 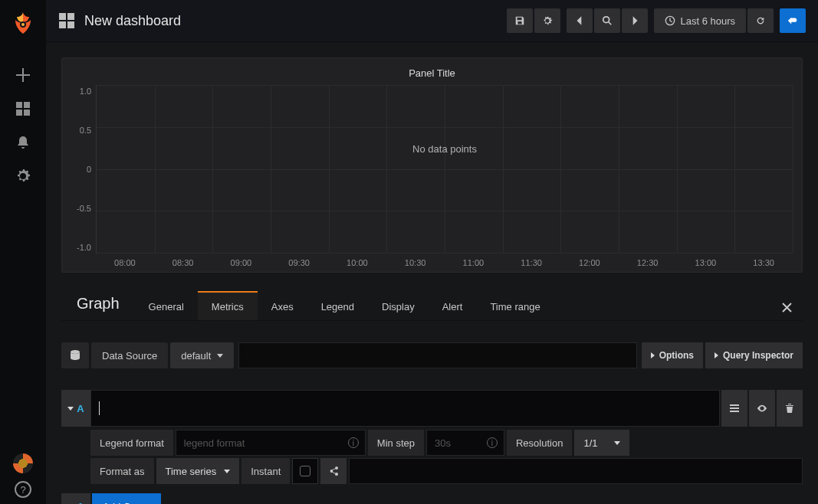 I want to click on zoom-out-button, so click(x=607, y=21).